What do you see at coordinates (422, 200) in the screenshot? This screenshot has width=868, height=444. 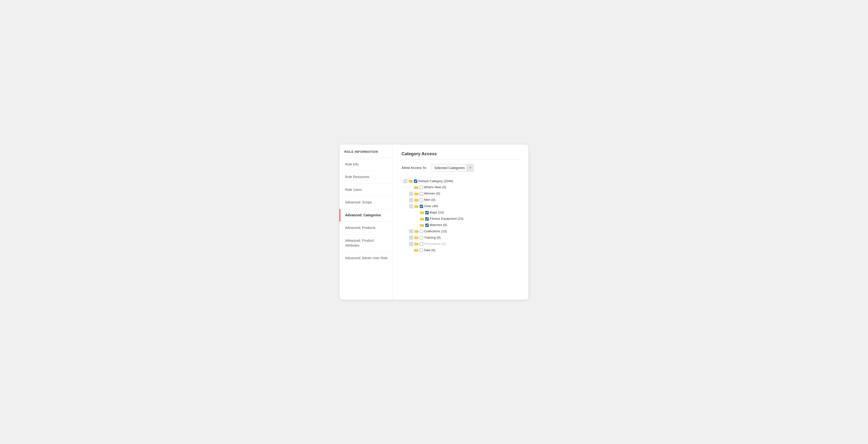 I see `checkbox-men` at bounding box center [422, 200].